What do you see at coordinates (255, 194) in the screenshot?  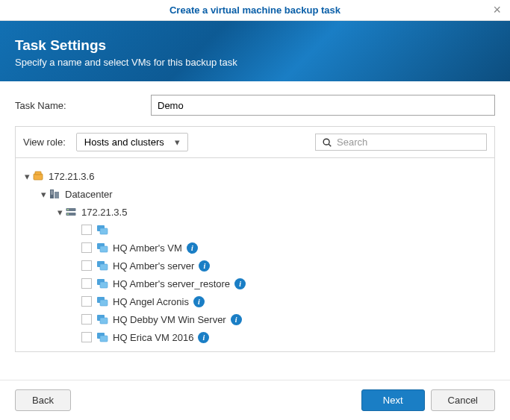 I see `tree-datacenter: ▾ Datacenter` at bounding box center [255, 194].